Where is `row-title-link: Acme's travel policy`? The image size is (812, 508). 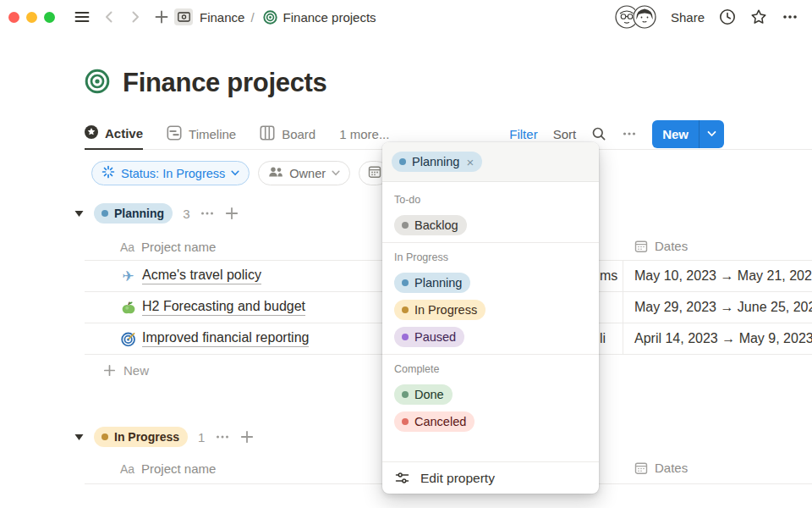 row-title-link: Acme's travel policy is located at coordinates (201, 276).